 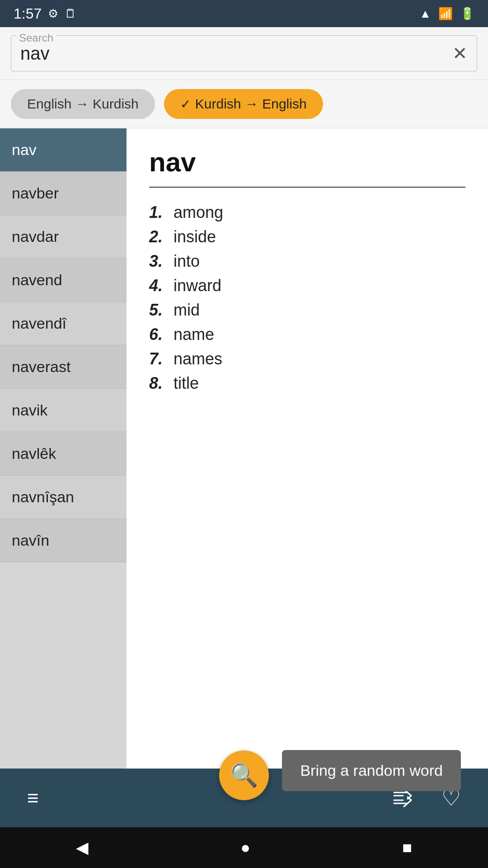 I want to click on status-left: 1:57 ⚙ 🗒, so click(x=45, y=14).